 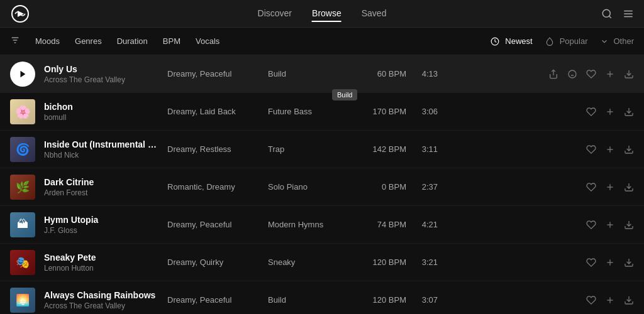 I want to click on track-row: 🌿 Dark Citrine Arden Forest Romantic, Dr…, so click(x=322, y=187).